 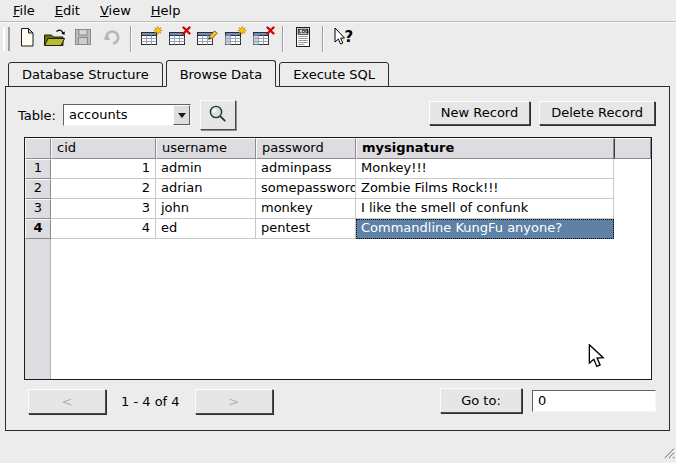 I want to click on modify-table-button, so click(x=207, y=39).